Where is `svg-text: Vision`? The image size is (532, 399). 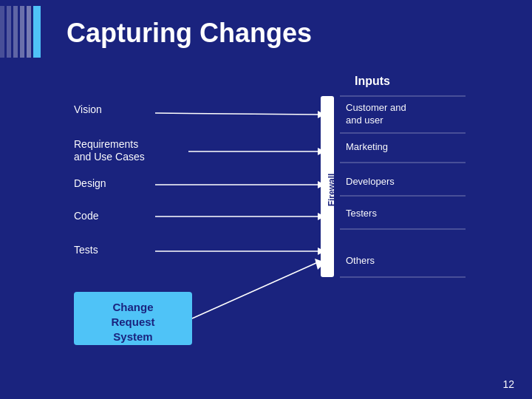 svg-text: Vision is located at coordinates (88, 109).